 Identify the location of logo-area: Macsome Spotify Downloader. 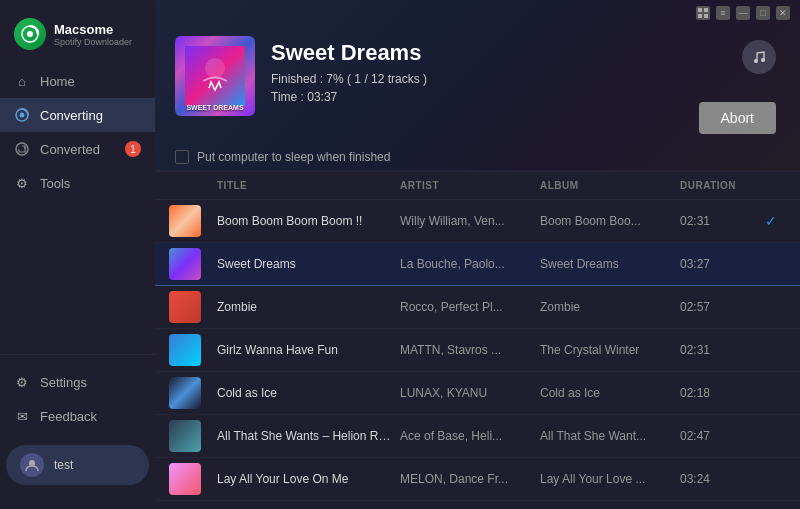
(78, 37).